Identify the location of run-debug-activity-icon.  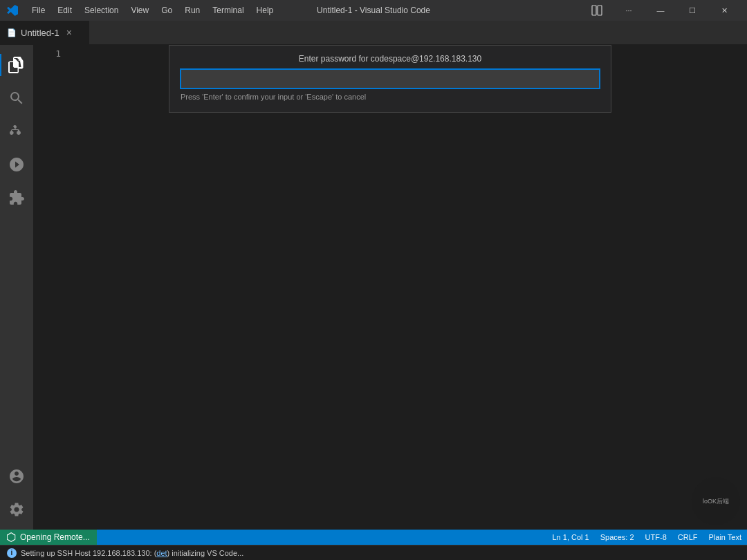
(17, 165).